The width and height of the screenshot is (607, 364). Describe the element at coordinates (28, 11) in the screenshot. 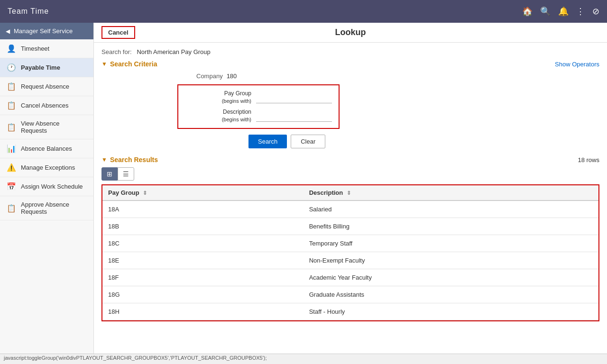

I see `top-bar-title: Team Time` at that location.